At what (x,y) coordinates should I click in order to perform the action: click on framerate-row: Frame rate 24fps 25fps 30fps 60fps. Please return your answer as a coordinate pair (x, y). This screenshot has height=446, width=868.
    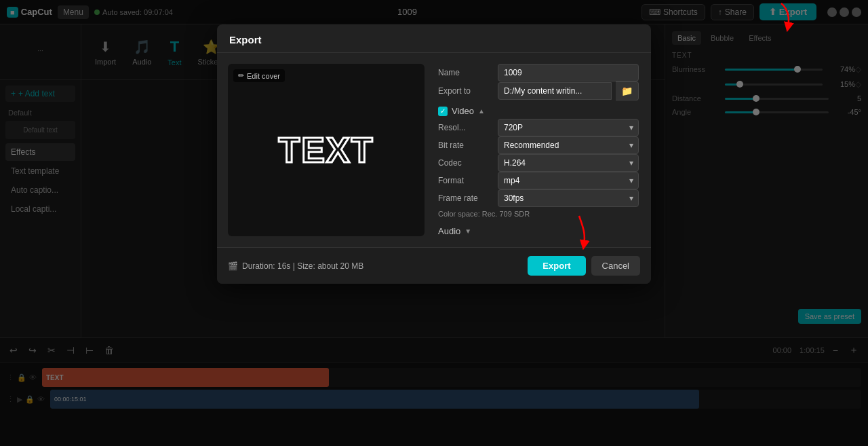
    Looking at the image, I should click on (538, 198).